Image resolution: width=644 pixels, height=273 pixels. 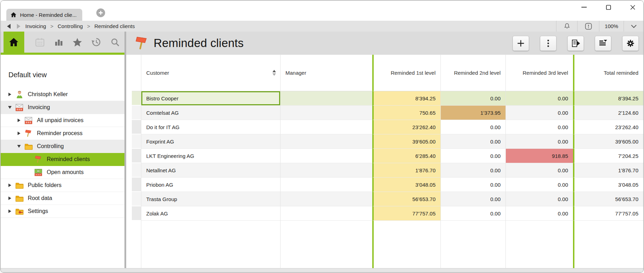 I want to click on table-row: Zolak AG77’757.050.000.0077’757.05, so click(x=387, y=213).